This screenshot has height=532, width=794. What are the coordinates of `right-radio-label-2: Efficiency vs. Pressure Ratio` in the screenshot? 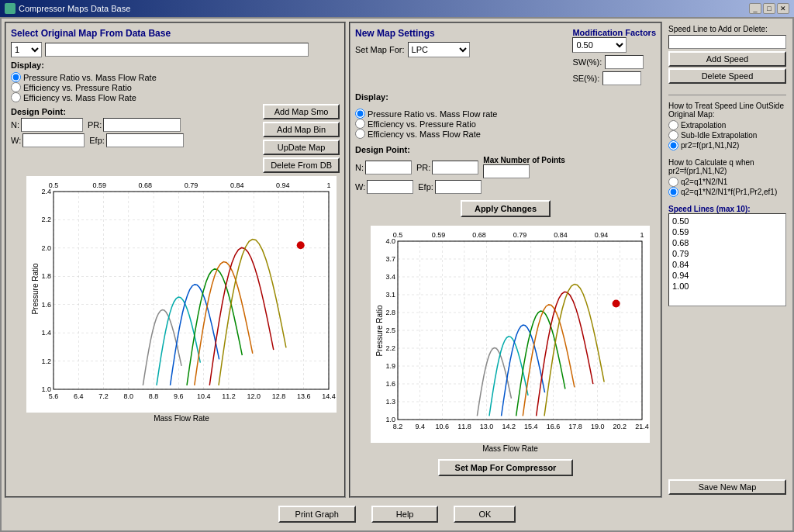 It's located at (422, 124).